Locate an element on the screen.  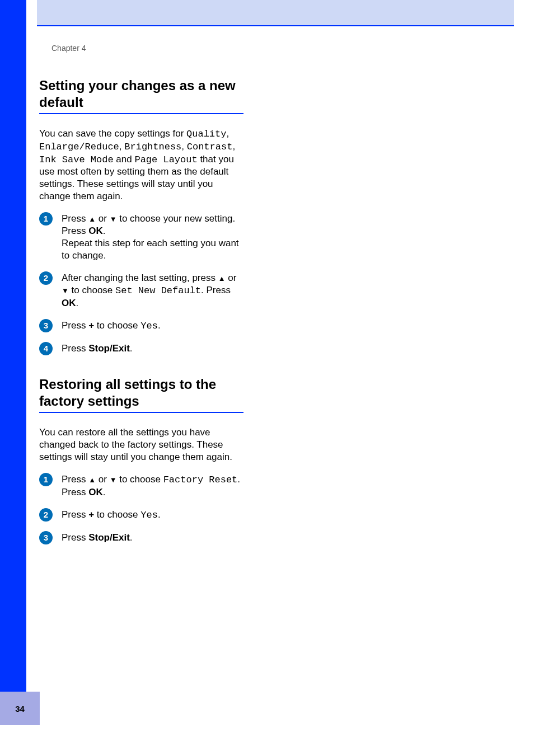
left-sidebar-stripe is located at coordinates (13, 363).